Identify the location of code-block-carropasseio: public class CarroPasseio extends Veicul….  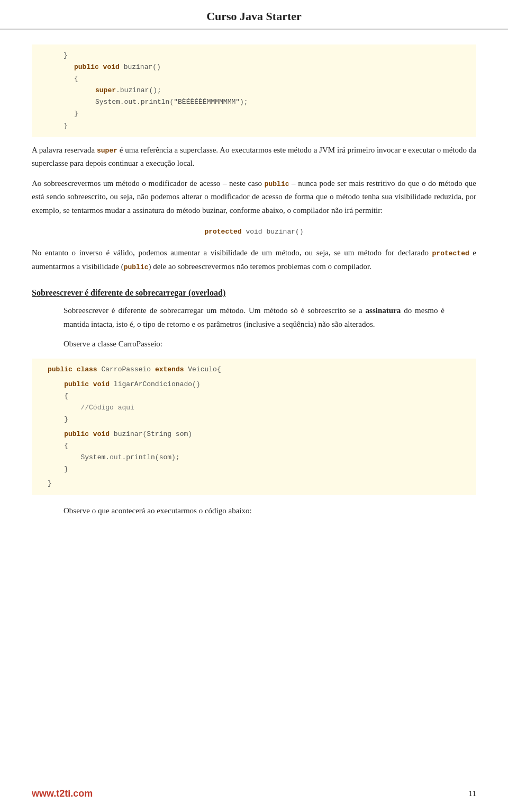
(254, 427).